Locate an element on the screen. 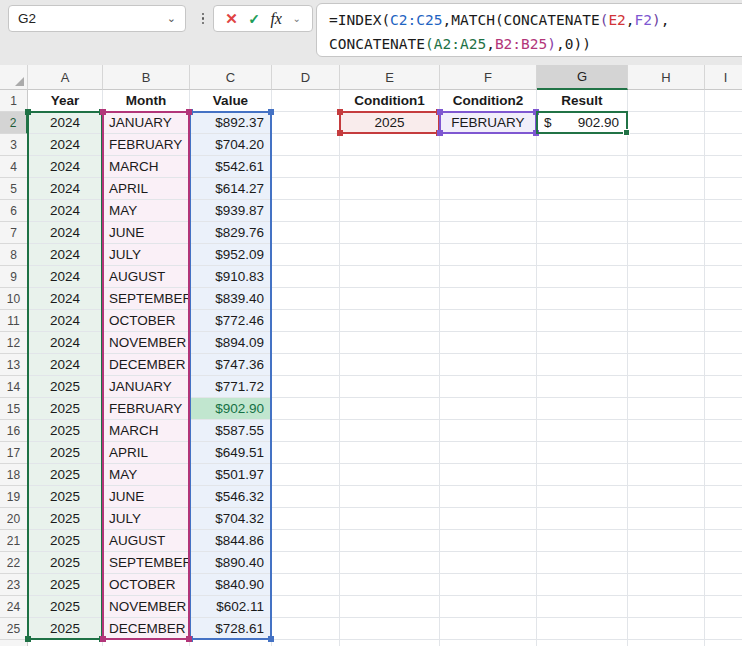 The height and width of the screenshot is (646, 742). cell-A25: 2025 is located at coordinates (66, 629).